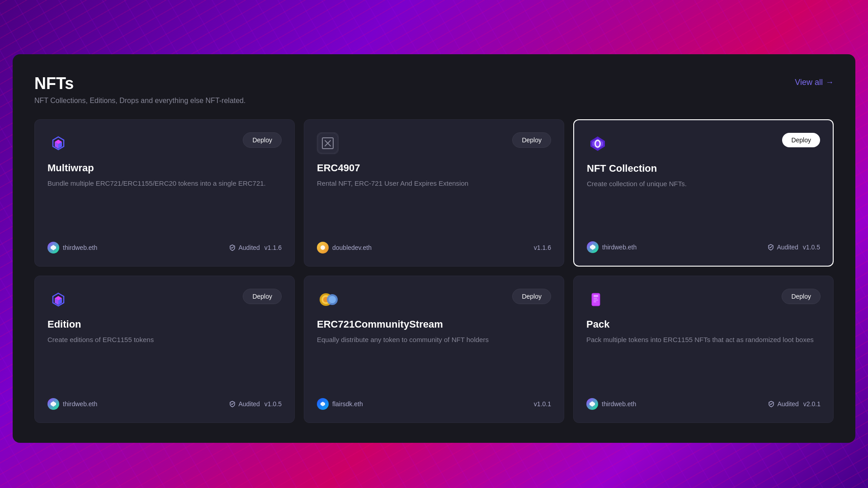 Image resolution: width=868 pixels, height=488 pixels. I want to click on panel-header: NFTs NFT Collections, Editions, Drops an…, so click(434, 89).